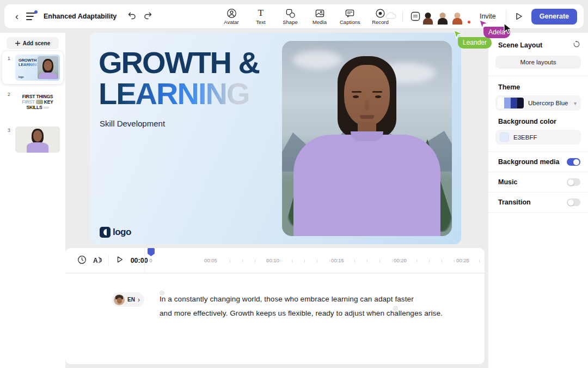 This screenshot has height=368, width=588. I want to click on status-dot-red, so click(469, 22).